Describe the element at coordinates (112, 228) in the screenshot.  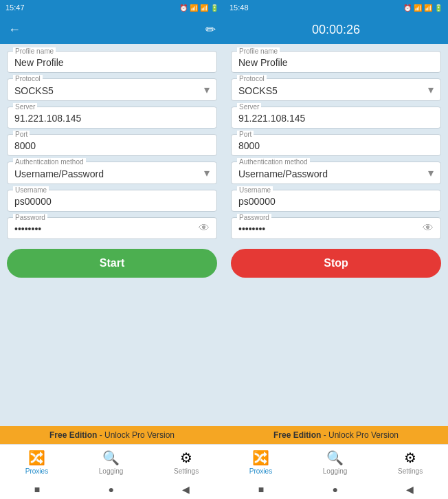
I see `left-password-field: Password •••••••• 👁` at that location.